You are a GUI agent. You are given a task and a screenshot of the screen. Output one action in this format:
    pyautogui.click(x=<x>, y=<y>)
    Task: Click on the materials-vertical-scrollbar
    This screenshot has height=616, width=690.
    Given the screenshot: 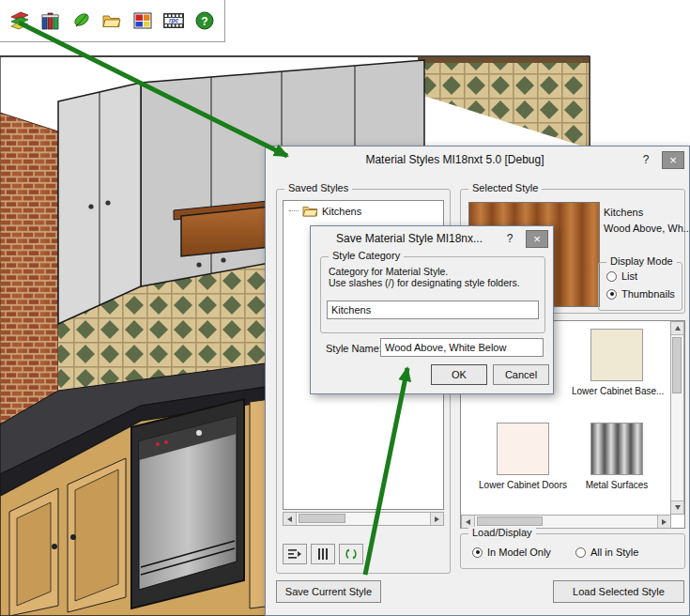 What is the action you would take?
    pyautogui.click(x=678, y=418)
    